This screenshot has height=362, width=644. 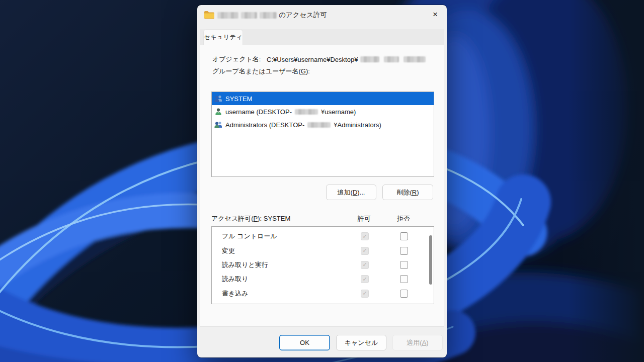 I want to click on ok-button: OK, so click(x=305, y=343).